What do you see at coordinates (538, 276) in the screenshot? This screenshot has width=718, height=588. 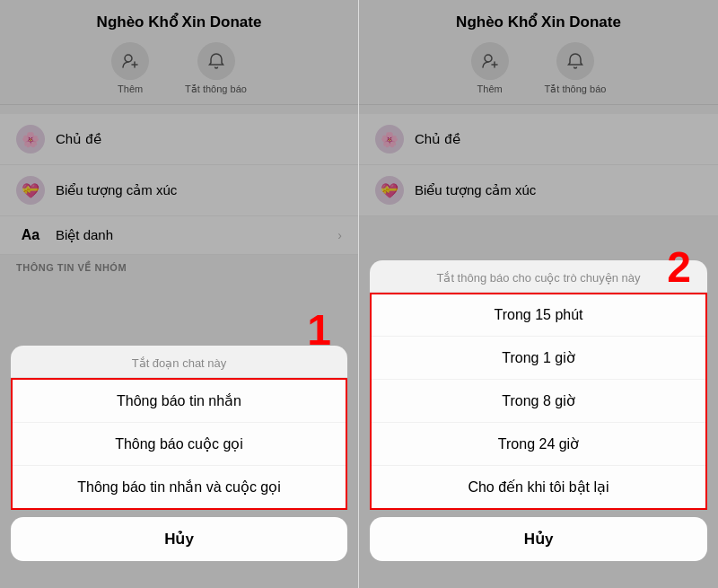 I see `right-modal-title: Tắt thông báo cho cuộc trò chuyện này` at bounding box center [538, 276].